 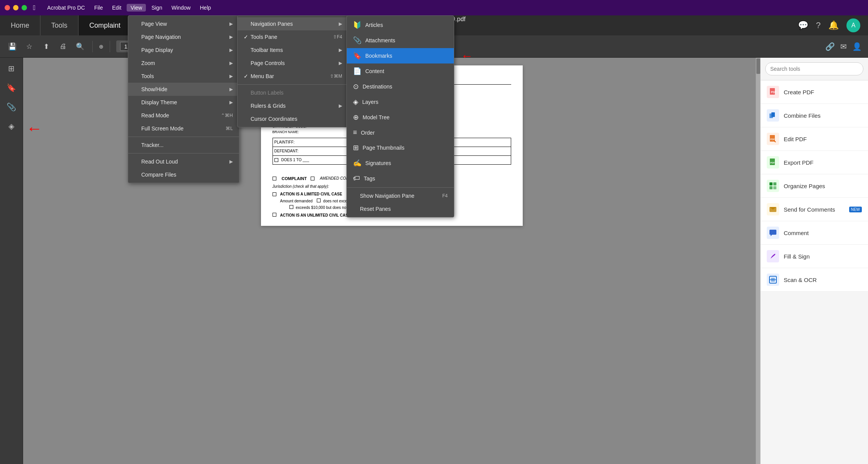 I want to click on help-icon: ?, so click(x=818, y=25).